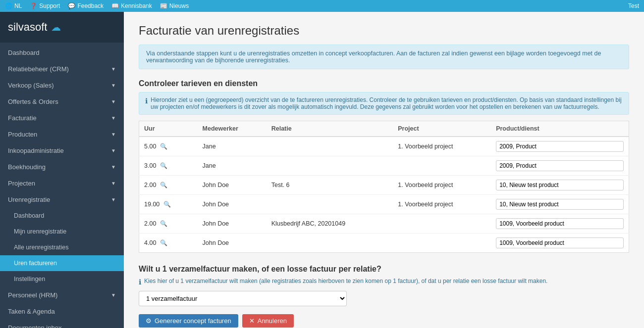  Describe the element at coordinates (268, 321) in the screenshot. I see `cancel-button: ✕ Annuleren` at that location.